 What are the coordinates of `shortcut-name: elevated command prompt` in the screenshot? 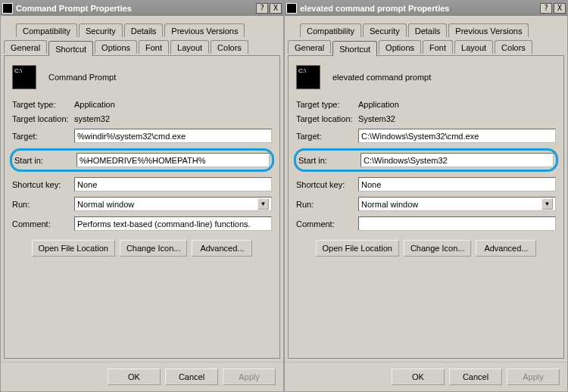 It's located at (382, 77).